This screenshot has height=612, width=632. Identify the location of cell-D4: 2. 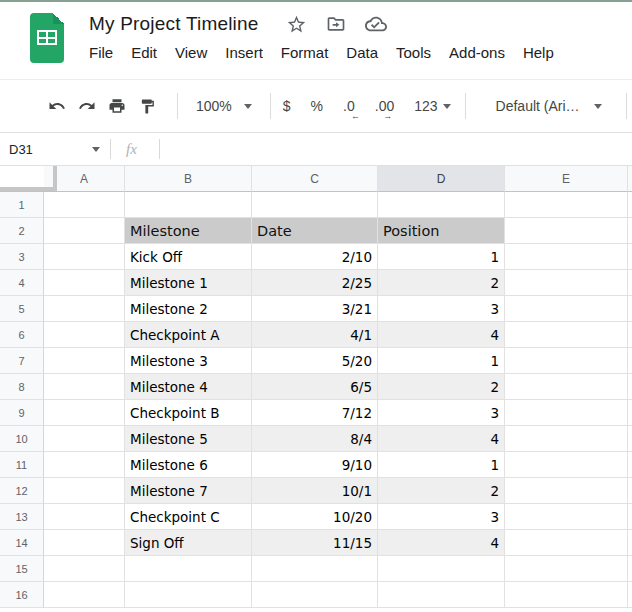
(442, 283).